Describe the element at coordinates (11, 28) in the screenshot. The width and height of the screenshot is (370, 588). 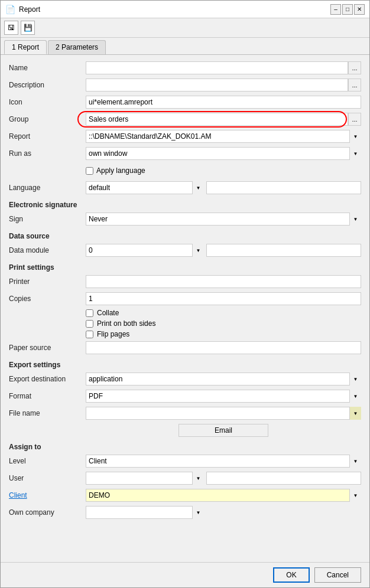
I see `toolbar-btn1: 🖫` at that location.